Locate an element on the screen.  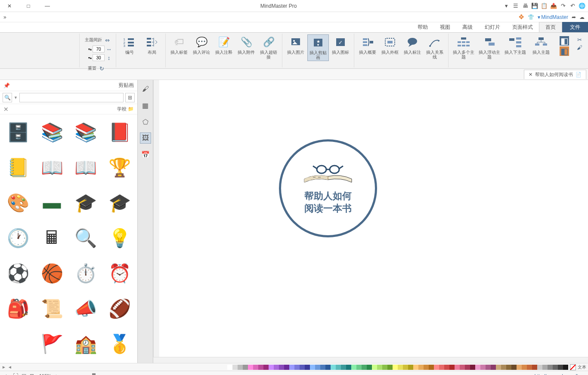
clipart-scroll: 📜 is located at coordinates (52, 308).